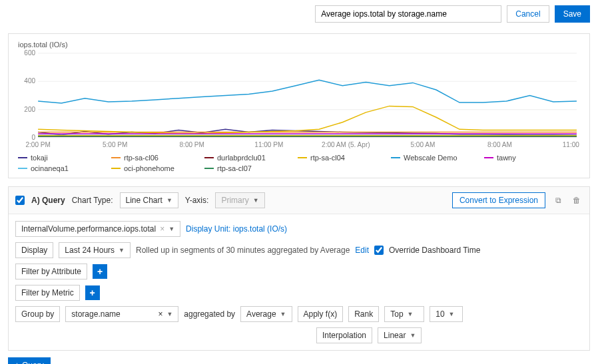 This screenshot has width=598, height=364. I want to click on rank-label: Rank, so click(364, 314).